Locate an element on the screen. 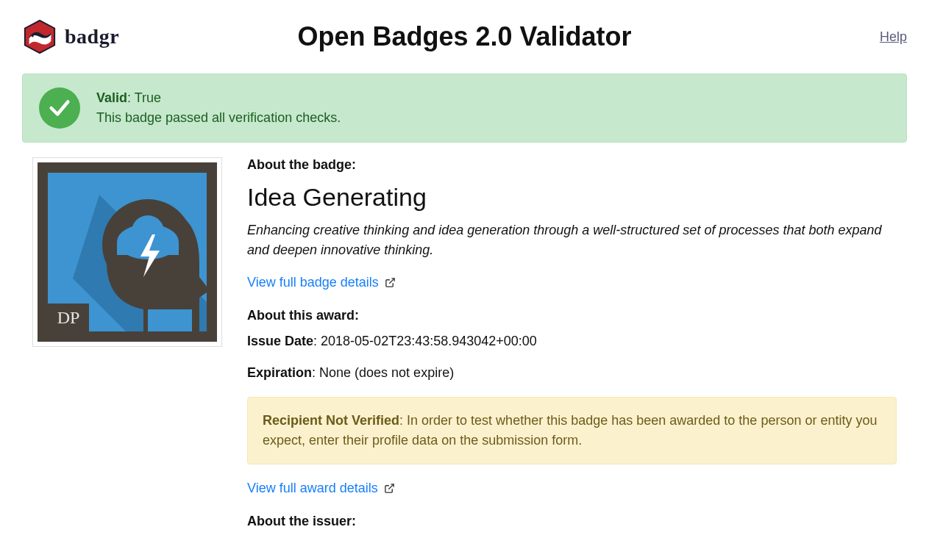 This screenshot has height=560, width=929. expiration-line: Expiration: None (does not expire) is located at coordinates (572, 373).